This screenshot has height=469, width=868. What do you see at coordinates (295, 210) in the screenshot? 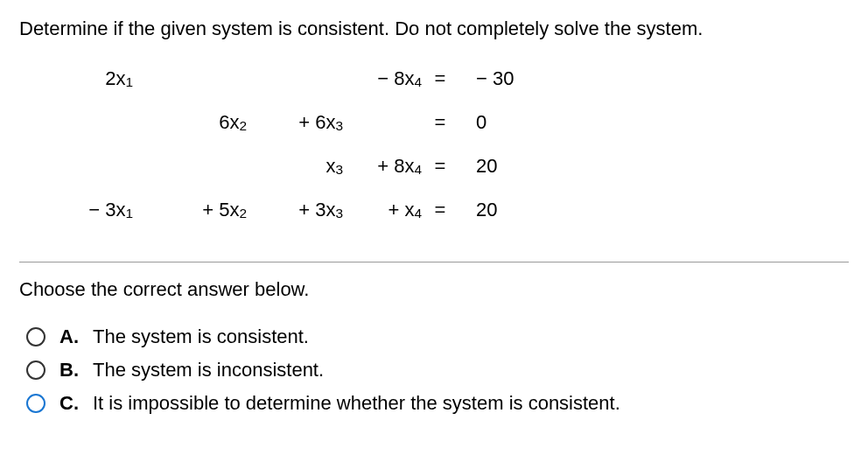
I see `eq4-term3: + 3x3` at bounding box center [295, 210].